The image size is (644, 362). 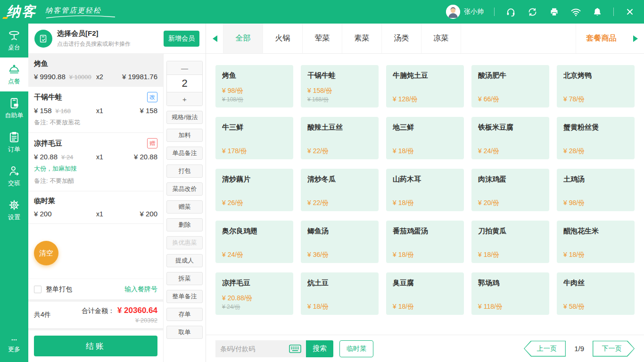 What do you see at coordinates (596, 138) in the screenshot?
I see `menu-card: 蟹黄粉丝煲 ¥ 28/份` at bounding box center [596, 138].